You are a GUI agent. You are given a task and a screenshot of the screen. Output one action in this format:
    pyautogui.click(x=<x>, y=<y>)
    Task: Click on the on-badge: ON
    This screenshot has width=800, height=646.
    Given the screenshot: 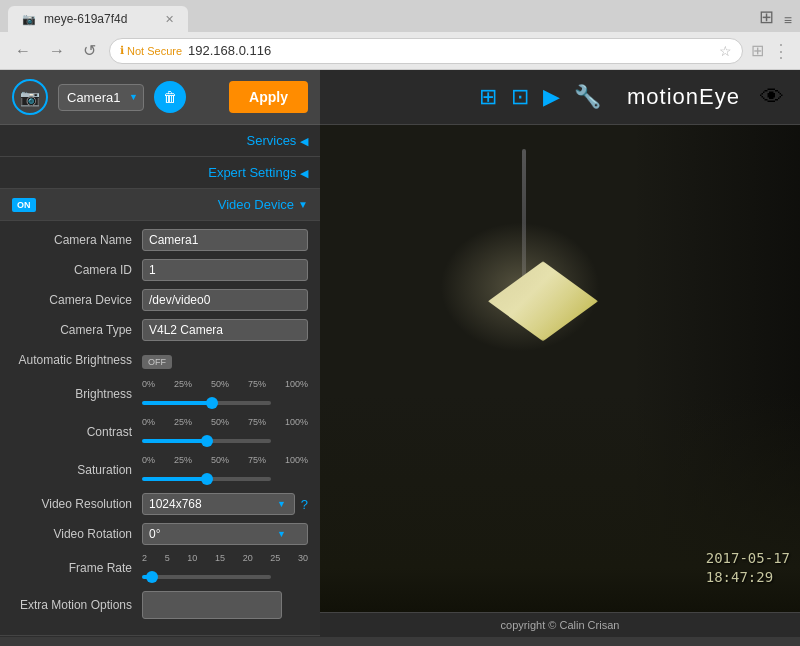 What is the action you would take?
    pyautogui.click(x=24, y=205)
    